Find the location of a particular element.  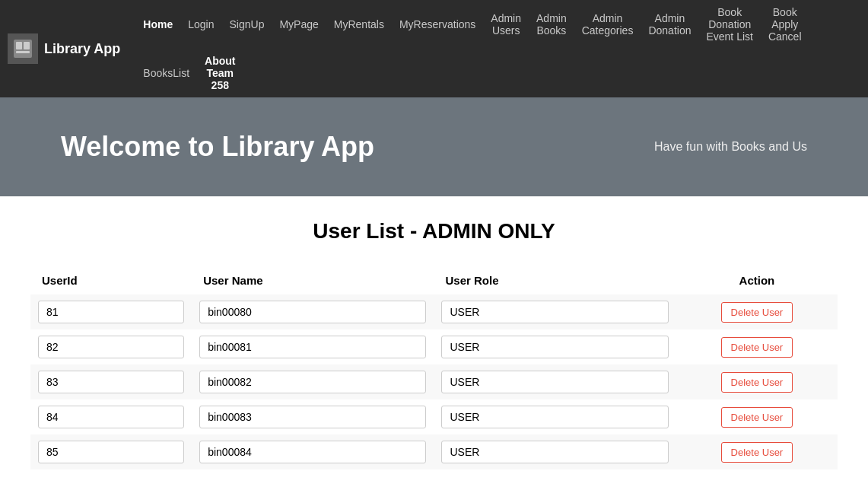

cell-userid: 81 is located at coordinates (111, 312).